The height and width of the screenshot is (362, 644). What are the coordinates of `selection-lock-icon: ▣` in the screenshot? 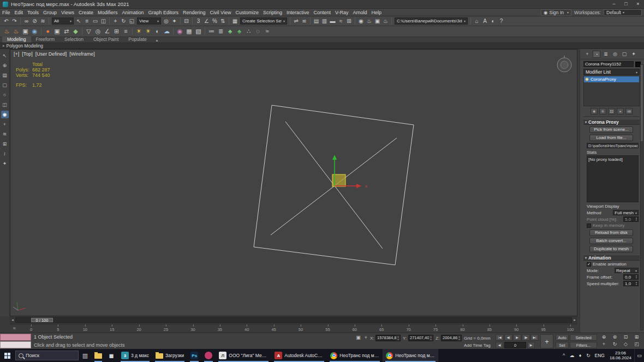 It's located at (358, 338).